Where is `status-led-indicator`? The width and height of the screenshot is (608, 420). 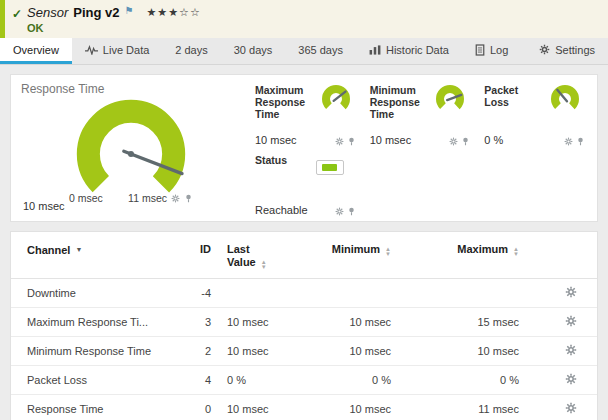 status-led-indicator is located at coordinates (330, 168).